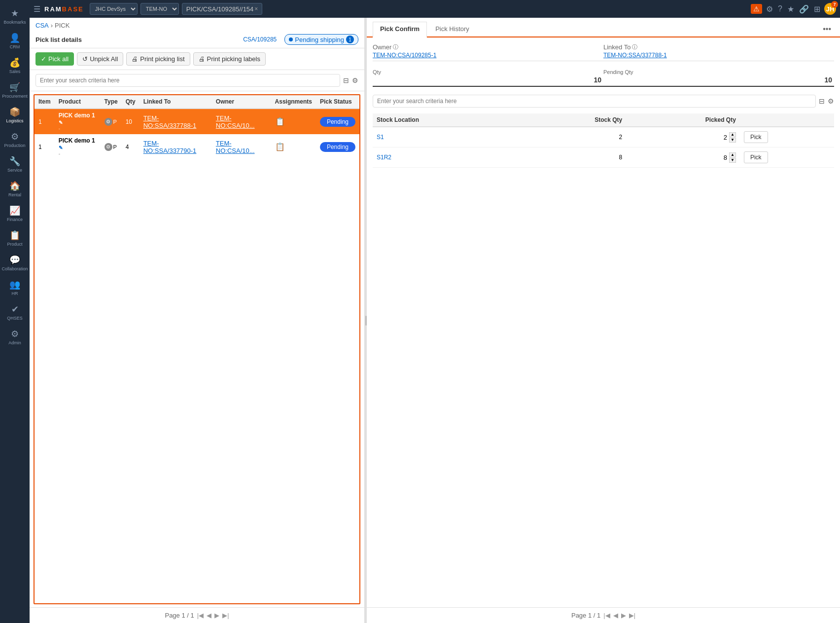 The image size is (840, 623). What do you see at coordinates (15, 337) in the screenshot?
I see `sidebar-item-admin: ⚙ Admin` at bounding box center [15, 337].